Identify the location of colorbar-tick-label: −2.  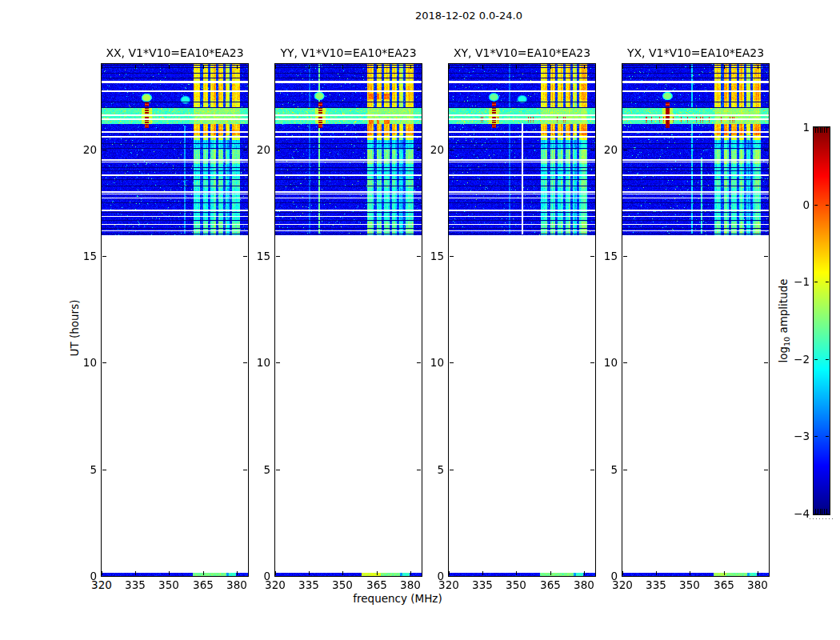
(794, 359).